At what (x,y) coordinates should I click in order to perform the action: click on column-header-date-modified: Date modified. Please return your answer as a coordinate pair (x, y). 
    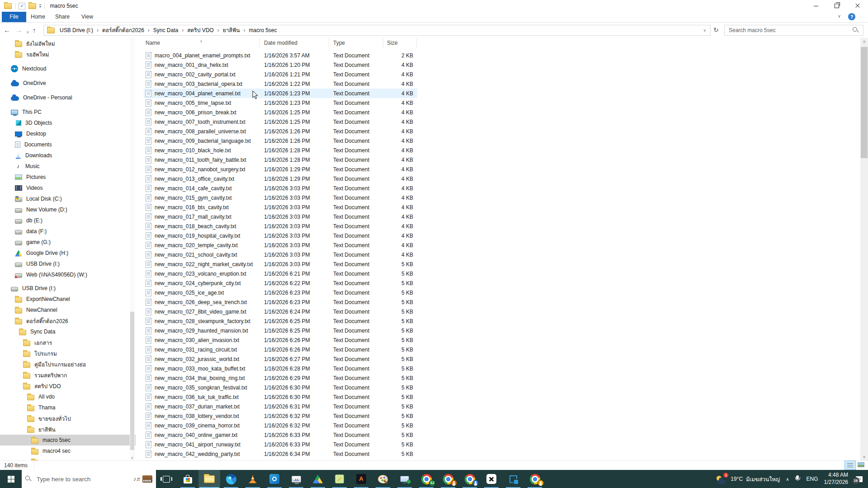
    Looking at the image, I should click on (295, 43).